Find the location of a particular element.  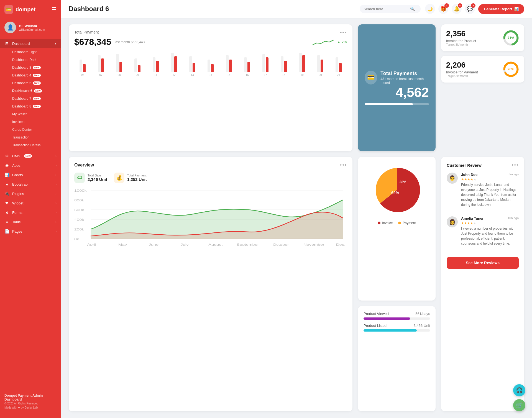

chevron-down-icon: ▾ is located at coordinates (56, 44).